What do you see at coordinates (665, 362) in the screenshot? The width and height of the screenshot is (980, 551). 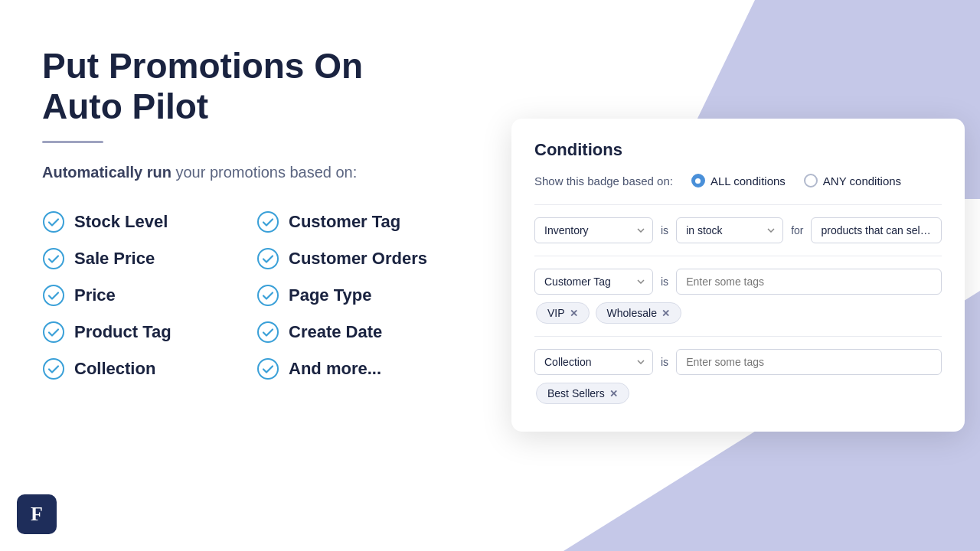 I see `is-label-3: is` at bounding box center [665, 362].